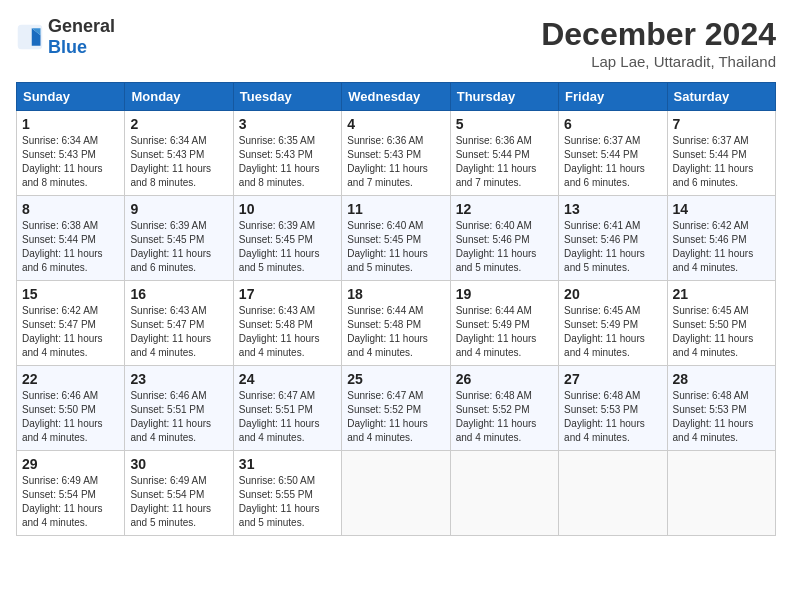 The image size is (792, 612). What do you see at coordinates (504, 97) in the screenshot?
I see `calendar-day-header: Thursday` at bounding box center [504, 97].